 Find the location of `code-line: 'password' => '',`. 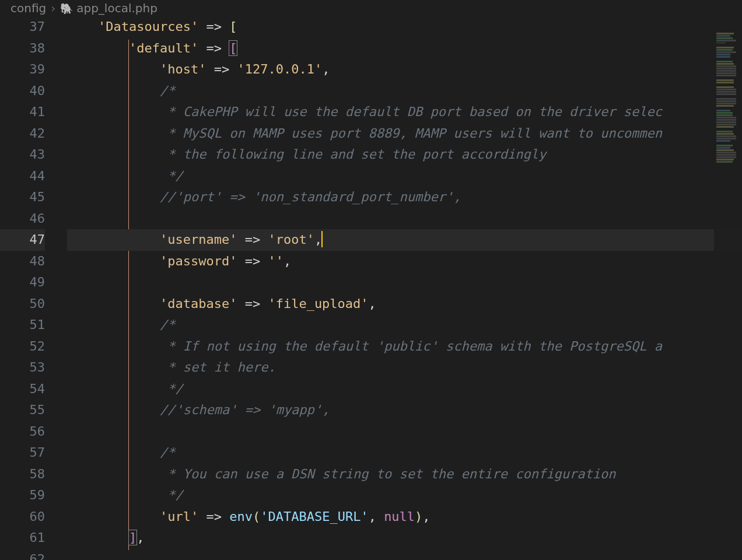

code-line: 'password' => '', is located at coordinates (405, 261).